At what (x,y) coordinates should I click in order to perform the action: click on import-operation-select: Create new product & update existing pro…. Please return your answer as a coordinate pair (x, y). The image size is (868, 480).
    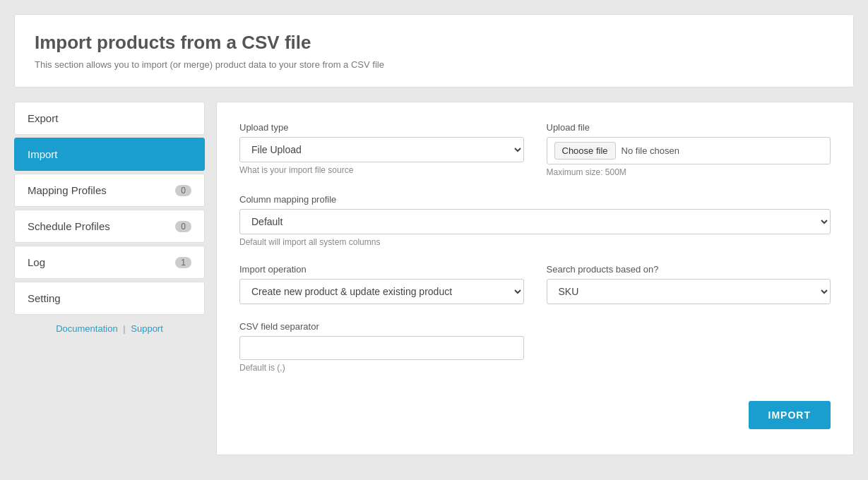
    Looking at the image, I should click on (381, 292).